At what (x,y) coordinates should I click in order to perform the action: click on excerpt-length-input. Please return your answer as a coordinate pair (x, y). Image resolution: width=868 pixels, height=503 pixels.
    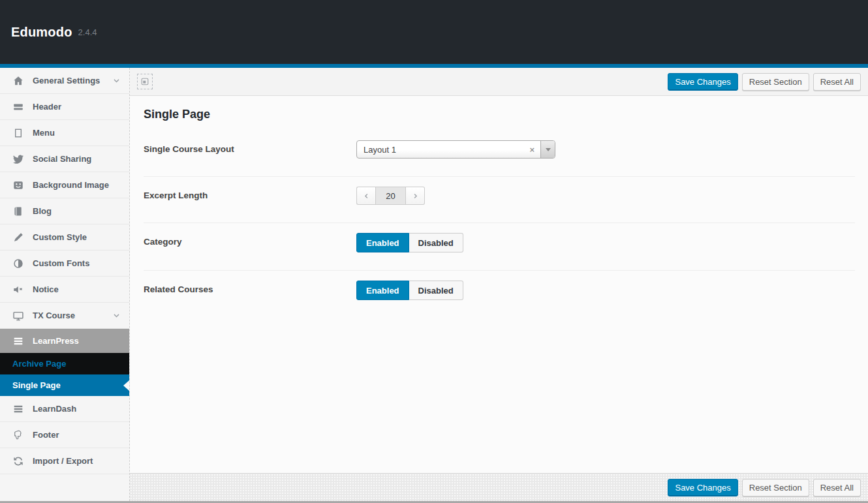
    Looking at the image, I should click on (390, 196).